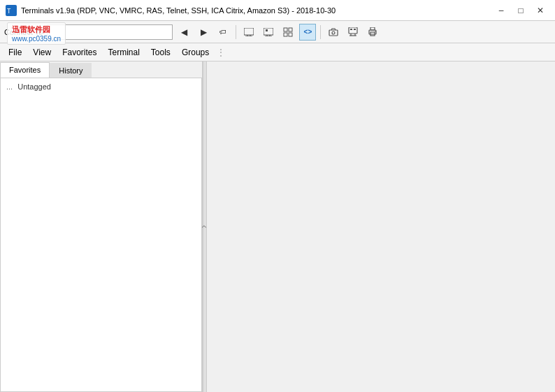 The height and width of the screenshot is (392, 555). Describe the element at coordinates (223, 32) in the screenshot. I see `tag-btn: 🏷` at that location.